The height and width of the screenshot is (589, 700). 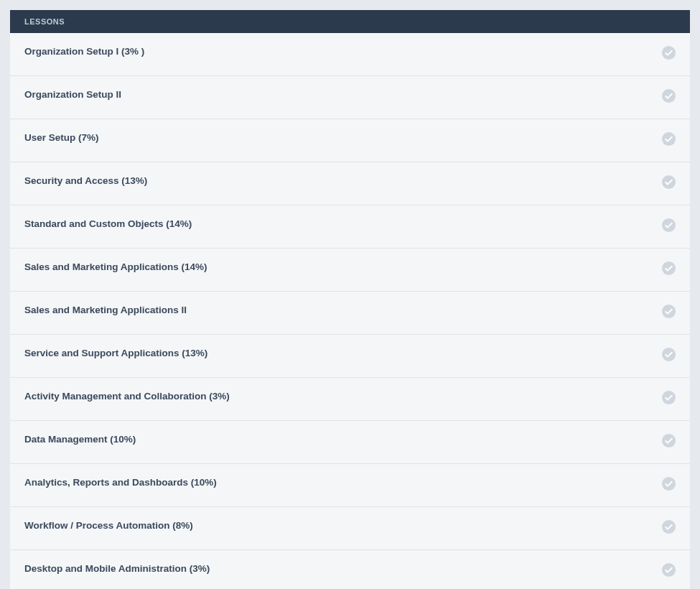 I want to click on lesson-title: User Setup (7%), so click(x=62, y=138).